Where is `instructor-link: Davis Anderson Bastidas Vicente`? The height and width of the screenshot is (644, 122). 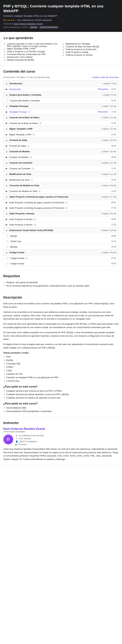
instructor-link: Davis Anderson Bastidas Vicente is located at coordinates (28, 24).